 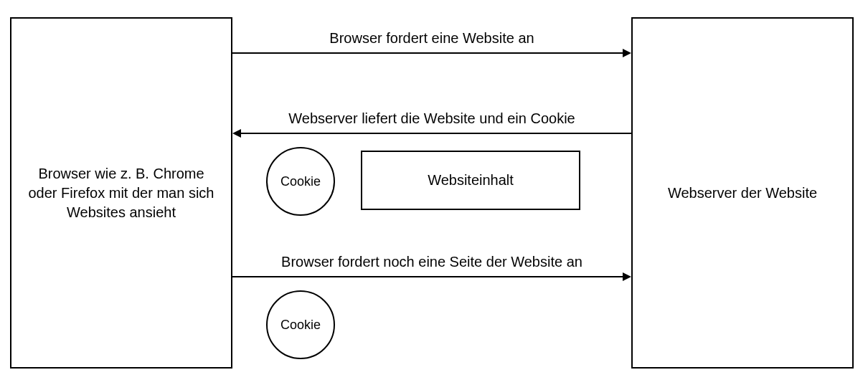 What do you see at coordinates (432, 133) in the screenshot?
I see `arrow-response` at bounding box center [432, 133].